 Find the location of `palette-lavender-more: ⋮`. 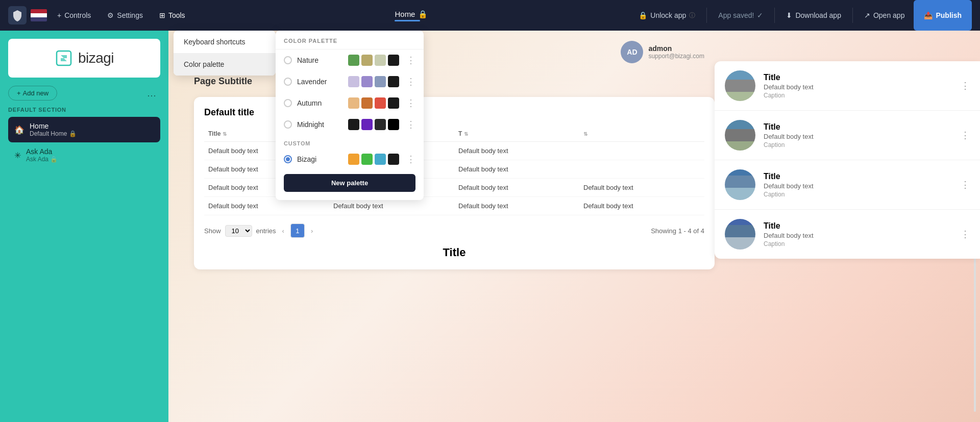

palette-lavender-more: ⋮ is located at coordinates (411, 82).